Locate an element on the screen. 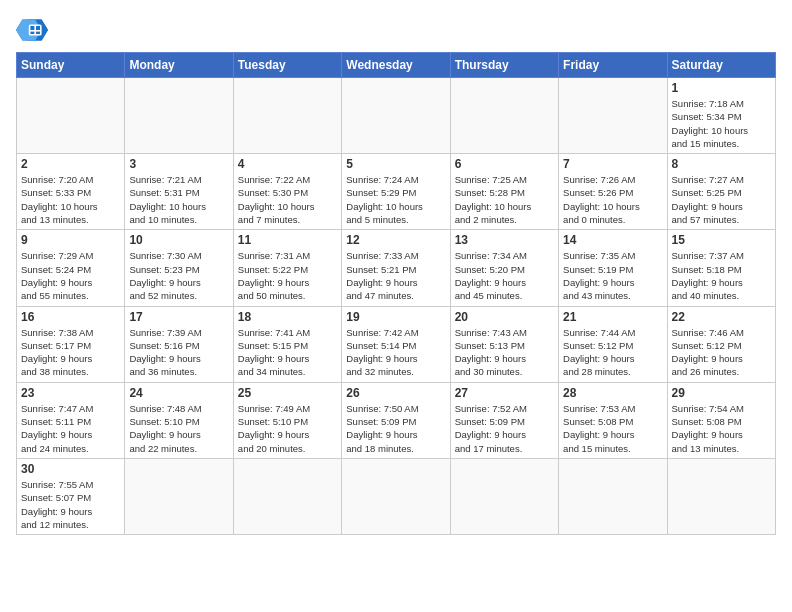  calendar-cell: 19Sunrise: 7:42 AM Sunset: 5:14 PM Dayli… is located at coordinates (396, 344).